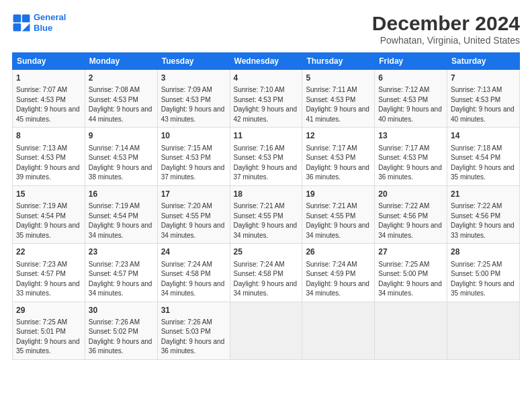  Describe the element at coordinates (339, 156) in the screenshot. I see `calendar-cell: 12Sunrise: 7:17 AMSunset: 4:53 PMDayligh…` at that location.